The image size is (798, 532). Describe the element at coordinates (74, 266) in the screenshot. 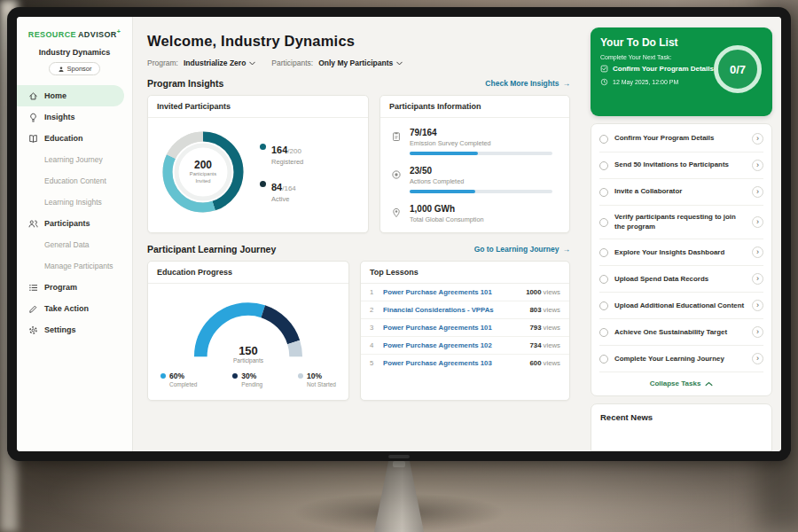

I see `sidebar-item-manage-participants: Manage Participants` at that location.